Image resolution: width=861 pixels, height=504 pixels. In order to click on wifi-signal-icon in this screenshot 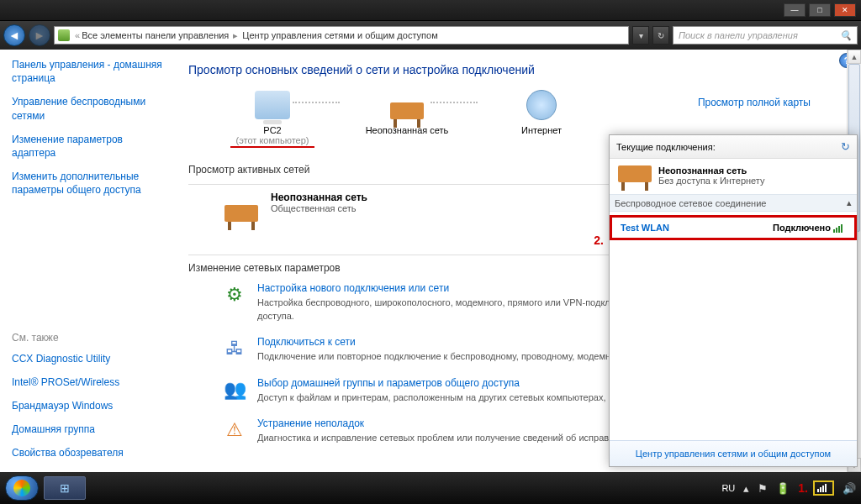, I will do `click(837, 228)`.